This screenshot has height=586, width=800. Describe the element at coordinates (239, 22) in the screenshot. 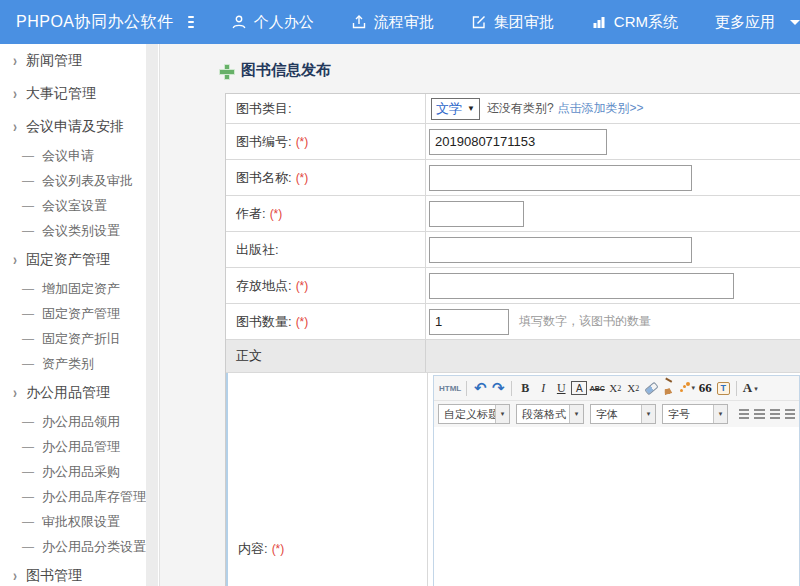

I see `user-icon` at that location.